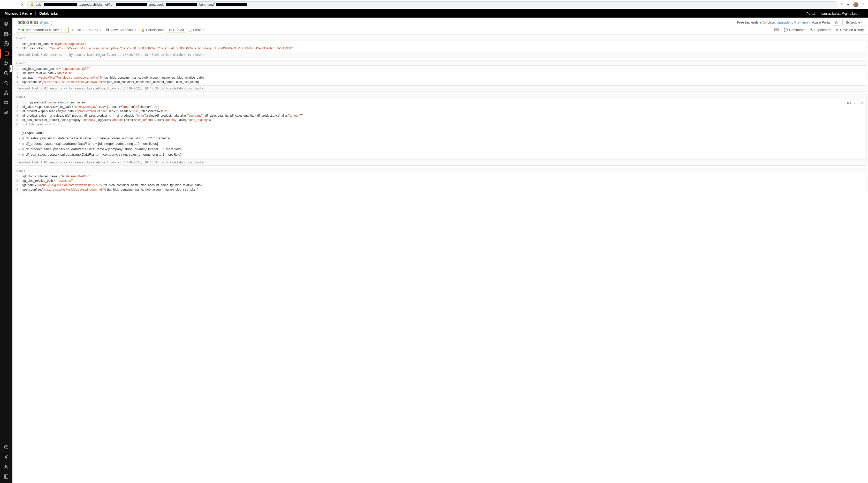 The height and width of the screenshot is (483, 868). What do you see at coordinates (440, 138) in the screenshot?
I see `output-line: ▸▦df_sales: pyspark.sql.dataframe.DataFr…` at bounding box center [440, 138].